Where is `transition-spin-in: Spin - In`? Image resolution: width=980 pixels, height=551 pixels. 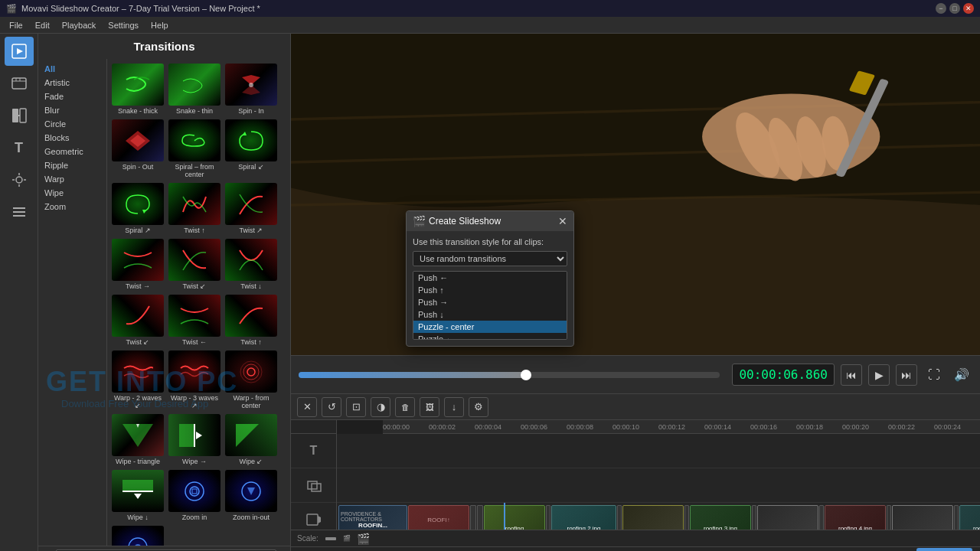
transition-spin-in: Spin - In is located at coordinates (251, 89).